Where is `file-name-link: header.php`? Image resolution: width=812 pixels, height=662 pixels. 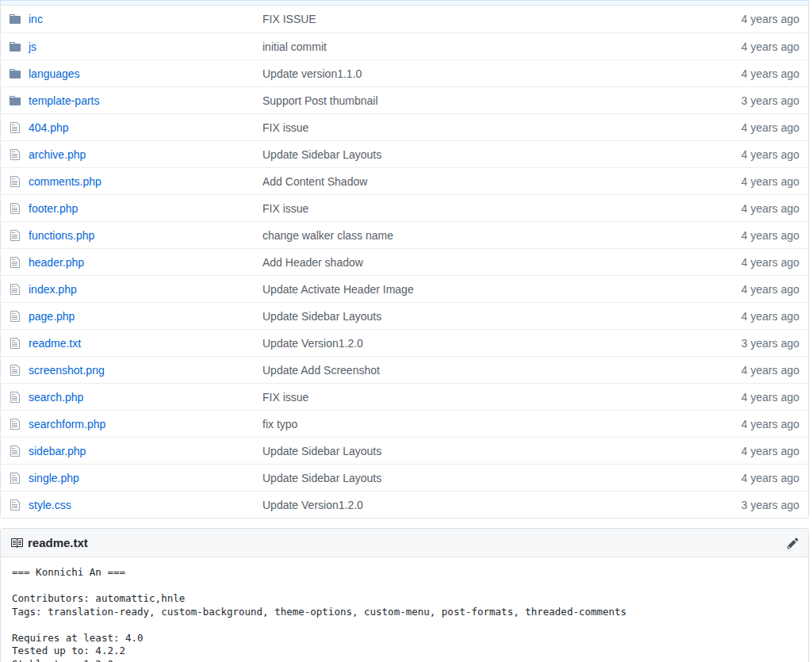
file-name-link: header.php is located at coordinates (56, 262).